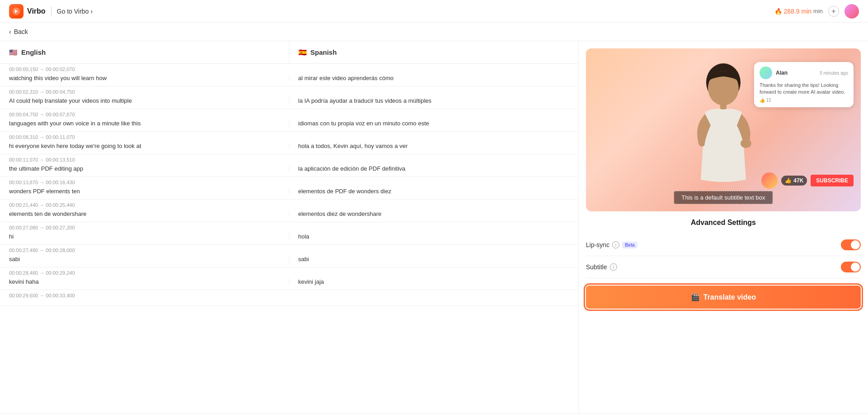 The image size is (868, 415). What do you see at coordinates (289, 91) in the screenshot?
I see `time-bar: 00:00:02,310 → 00:00:04,750` at bounding box center [289, 91].